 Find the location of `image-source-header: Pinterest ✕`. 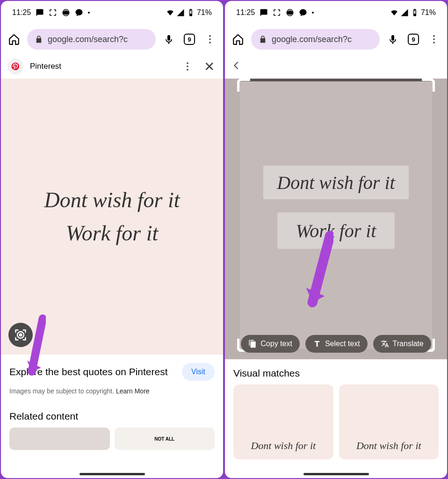

image-source-header: Pinterest ✕ is located at coordinates (112, 66).